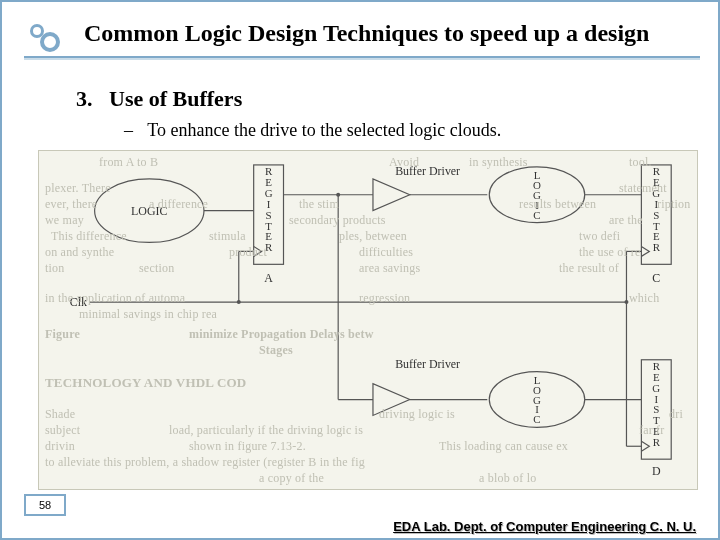 This screenshot has width=720, height=540. I want to click on ghost-text: TECHNOLOGY AND VHDL COD, so click(146, 383).